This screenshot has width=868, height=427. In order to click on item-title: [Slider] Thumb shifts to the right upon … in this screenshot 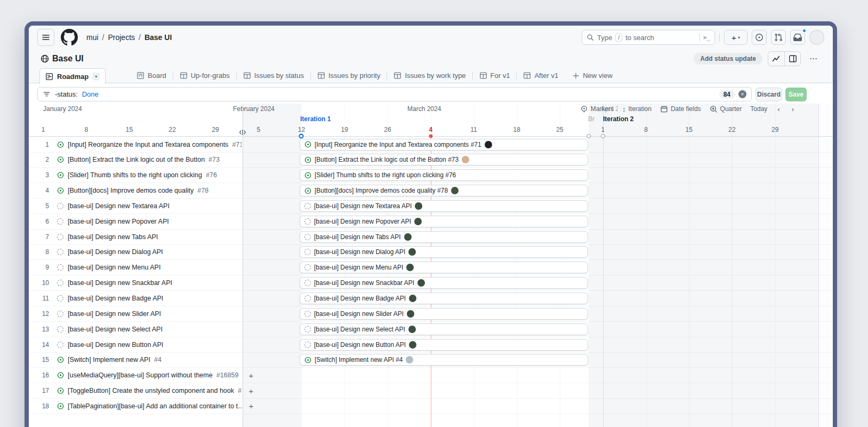, I will do `click(142, 175)`.